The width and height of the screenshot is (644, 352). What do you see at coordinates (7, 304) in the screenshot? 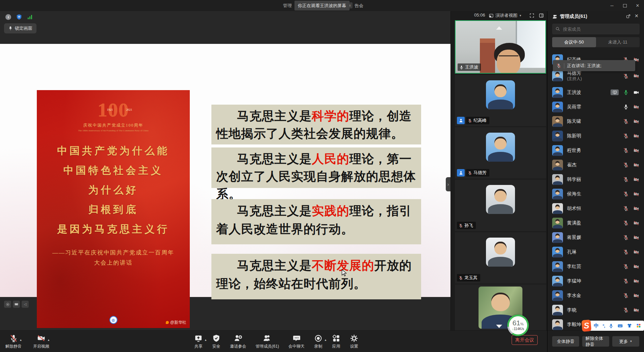
I see `annotation-icon` at bounding box center [7, 304].